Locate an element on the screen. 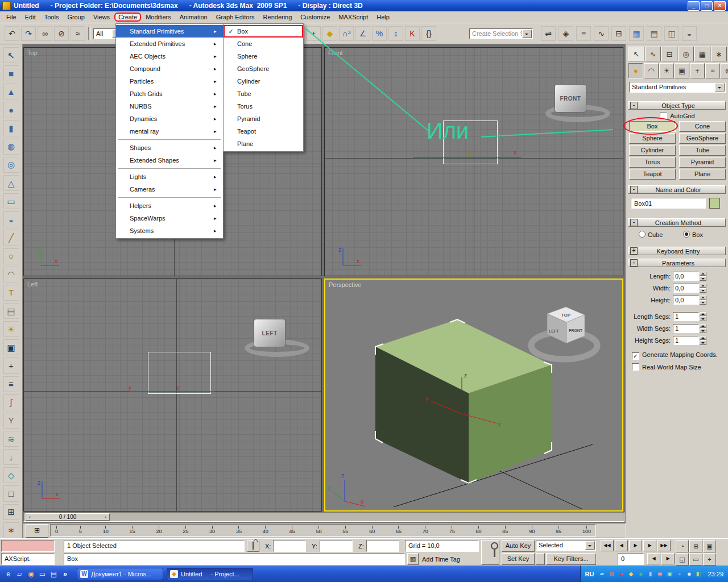 Image resolution: width=728 pixels, height=582 pixels. menu-item-views: Views is located at coordinates (101, 17).